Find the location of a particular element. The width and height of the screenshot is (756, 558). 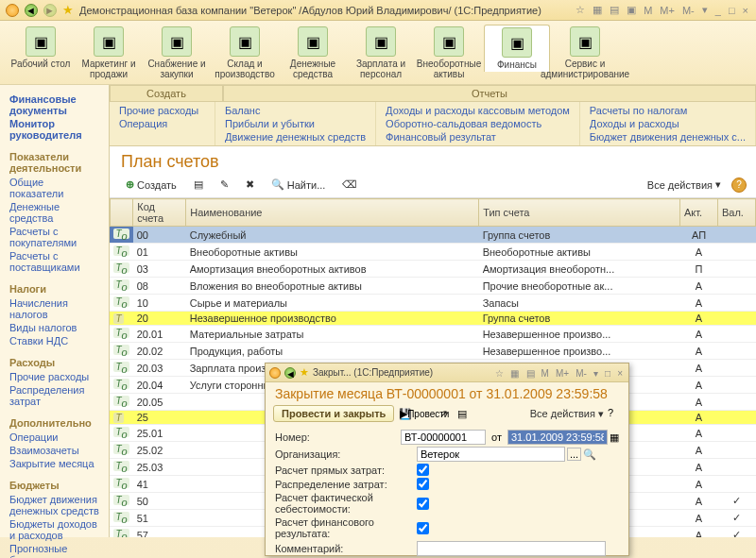

sidebar-link: Бюджет движения денежных средств is located at coordinates (55, 505).